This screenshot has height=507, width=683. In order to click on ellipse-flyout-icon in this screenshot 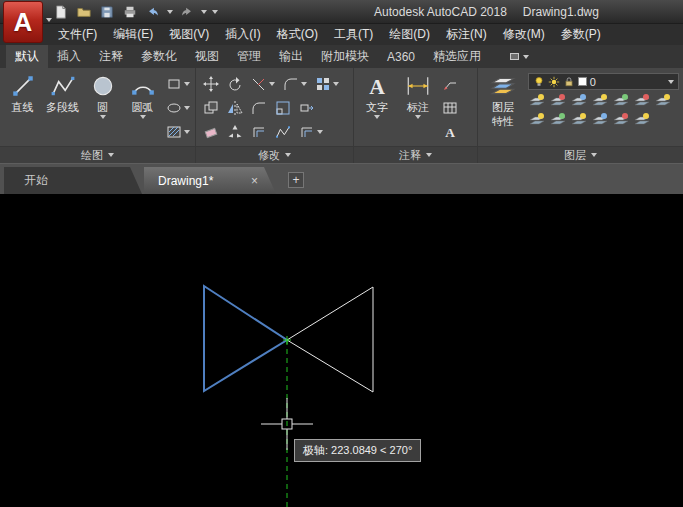, I will do `click(187, 108)`.